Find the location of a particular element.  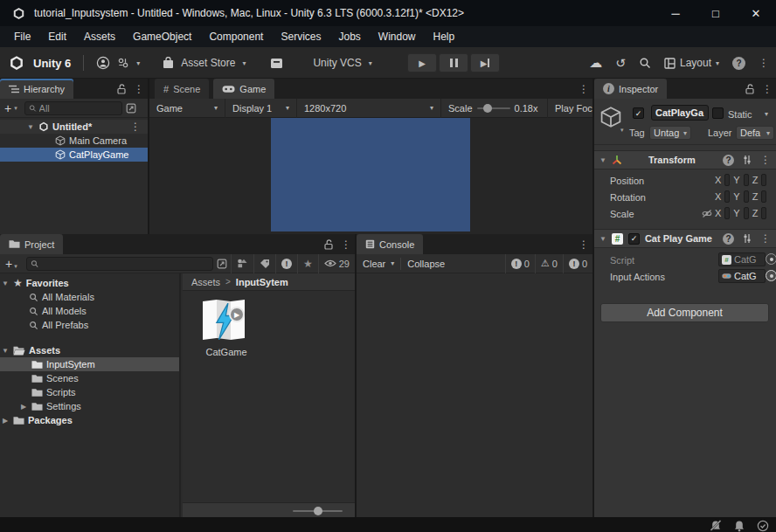

position-z-field is located at coordinates (764, 180).